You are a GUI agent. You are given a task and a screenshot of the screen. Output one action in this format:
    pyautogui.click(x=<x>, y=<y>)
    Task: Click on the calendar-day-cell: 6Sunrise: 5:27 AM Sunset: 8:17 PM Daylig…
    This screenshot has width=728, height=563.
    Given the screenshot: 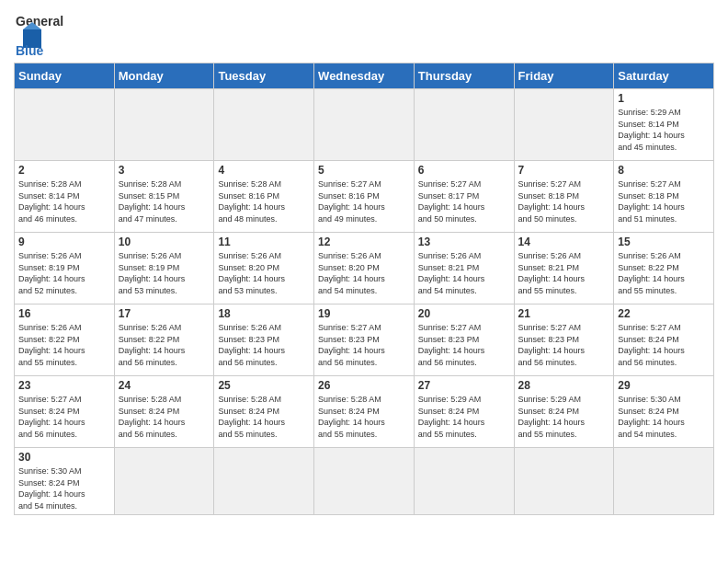 What is the action you would take?
    pyautogui.click(x=463, y=197)
    